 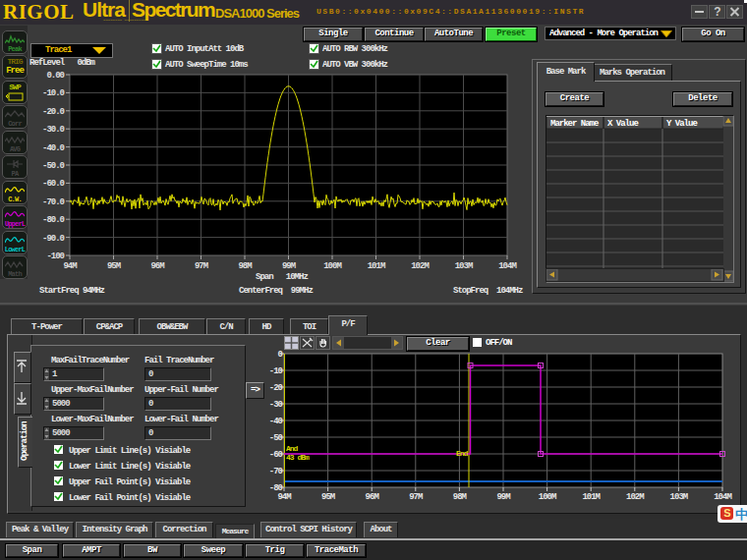 What do you see at coordinates (276, 472) in the screenshot?
I see `svg-text: -70` at bounding box center [276, 472].